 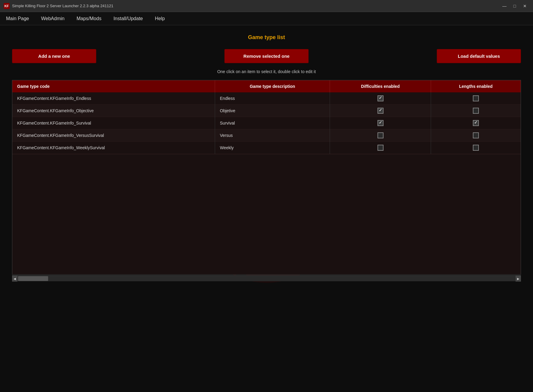 I want to click on cell-description: Endless, so click(x=273, y=99).